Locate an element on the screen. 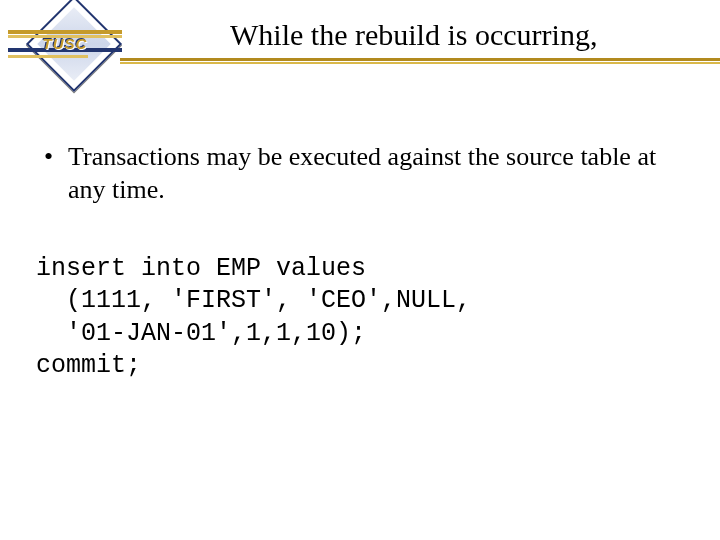 This screenshot has width=720, height=540. slide-title: While the rebuild is occurring, is located at coordinates (475, 34).